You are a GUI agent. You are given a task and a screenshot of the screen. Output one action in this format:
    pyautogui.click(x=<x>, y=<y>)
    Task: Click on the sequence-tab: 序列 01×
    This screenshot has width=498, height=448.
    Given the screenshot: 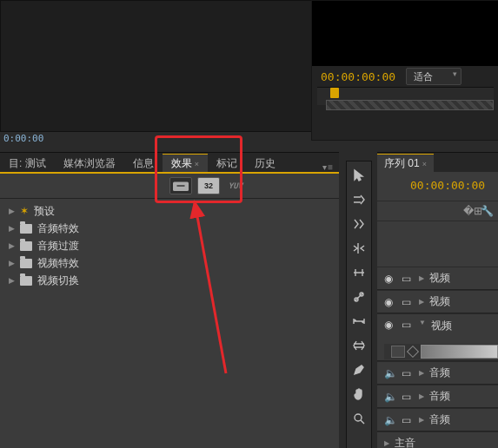 What is the action you would take?
    pyautogui.click(x=405, y=163)
    